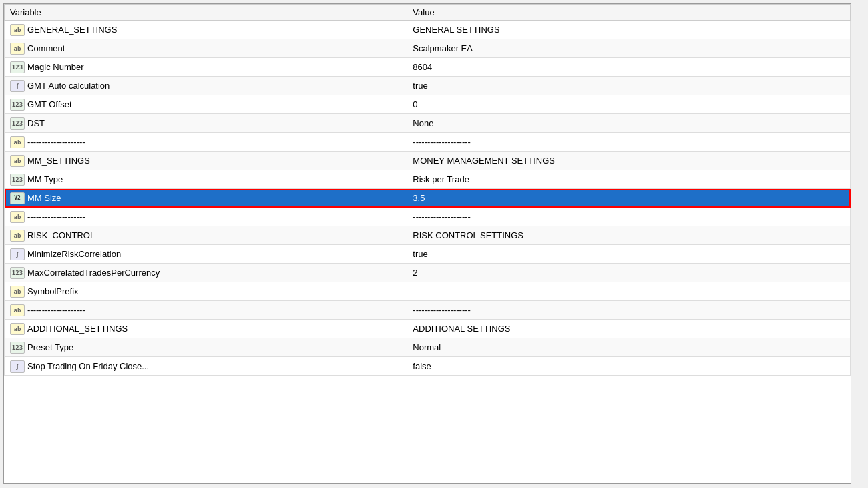 Image resolution: width=868 pixels, height=488 pixels. What do you see at coordinates (427, 49) in the screenshot?
I see `table-row: abCommentScalpmaker EA` at bounding box center [427, 49].